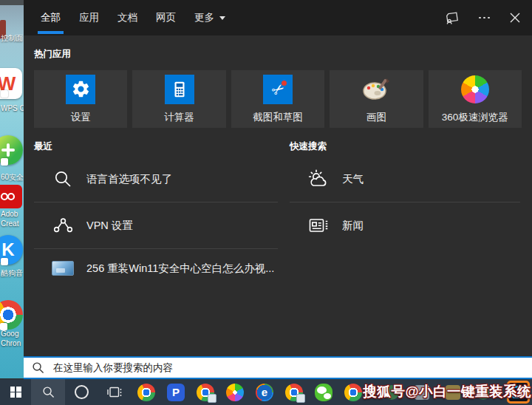 Image resolution: width=532 pixels, height=405 pixels. Describe the element at coordinates (485, 18) in the screenshot. I see `more-options-button` at that location.